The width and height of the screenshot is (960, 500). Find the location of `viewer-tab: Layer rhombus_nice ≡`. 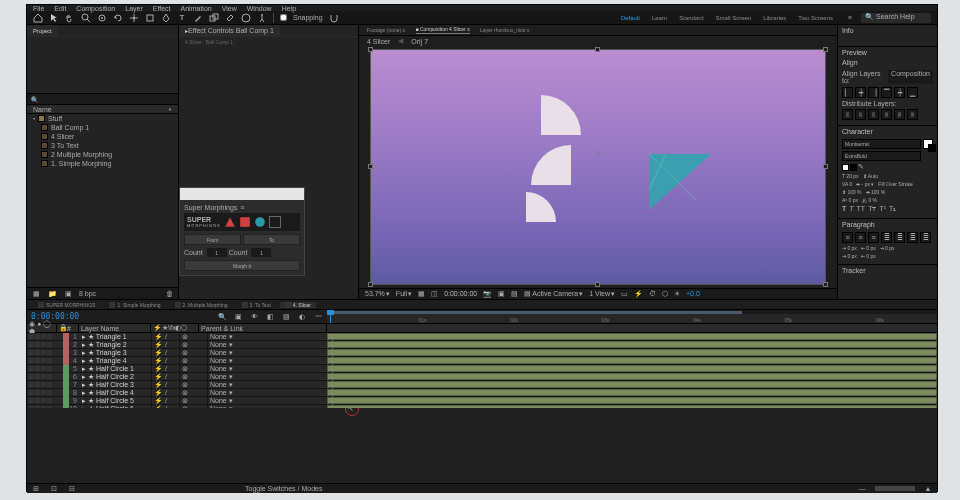

viewer-tab: Layer rhombus_nice ≡ is located at coordinates (505, 30).